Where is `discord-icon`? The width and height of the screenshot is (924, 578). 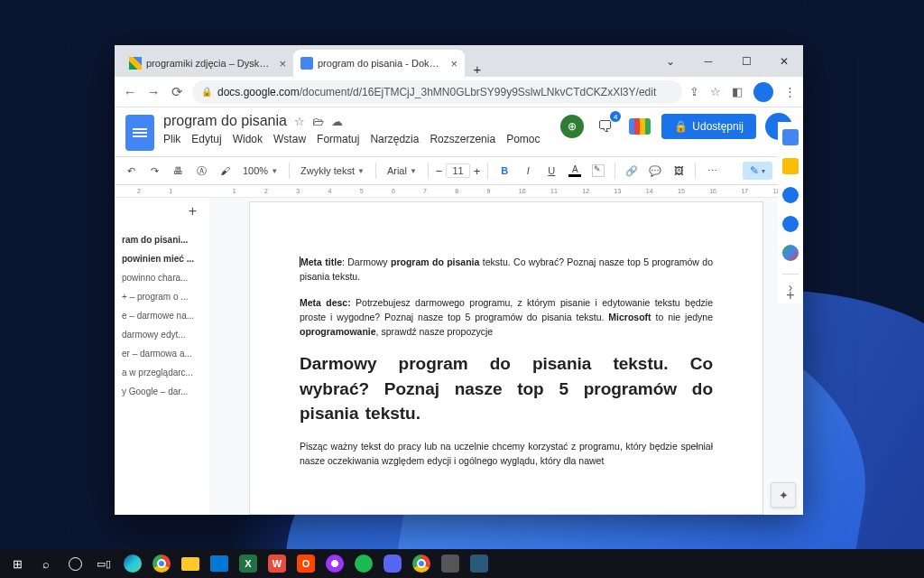
discord-icon is located at coordinates (393, 564).